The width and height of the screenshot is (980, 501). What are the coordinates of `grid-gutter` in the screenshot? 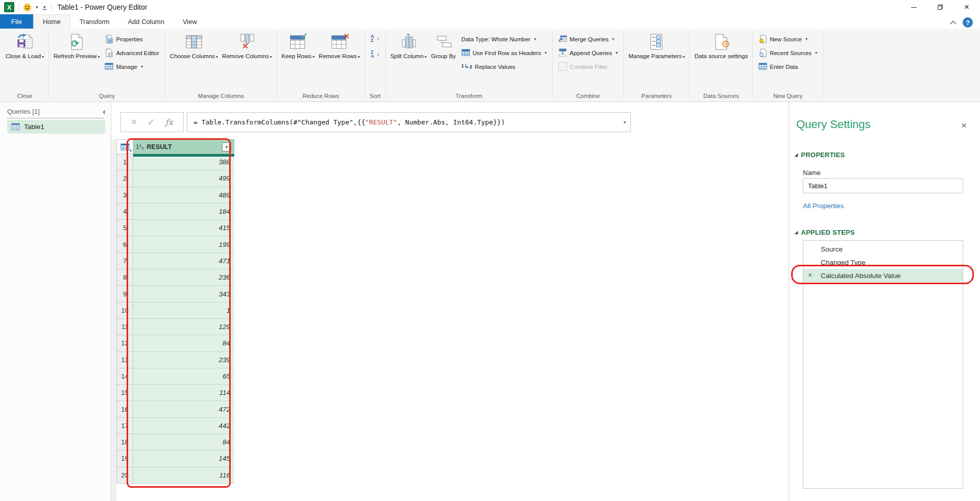 It's located at (114, 320).